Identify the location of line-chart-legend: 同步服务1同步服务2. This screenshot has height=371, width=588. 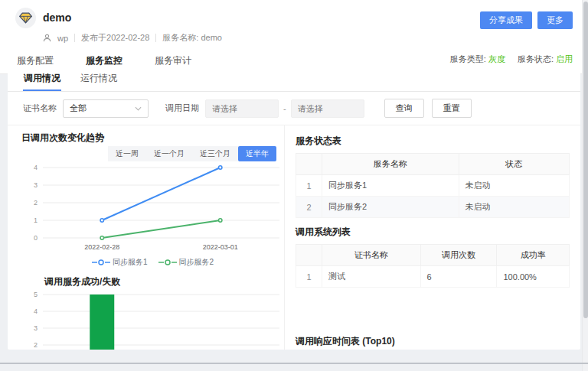
(153, 262).